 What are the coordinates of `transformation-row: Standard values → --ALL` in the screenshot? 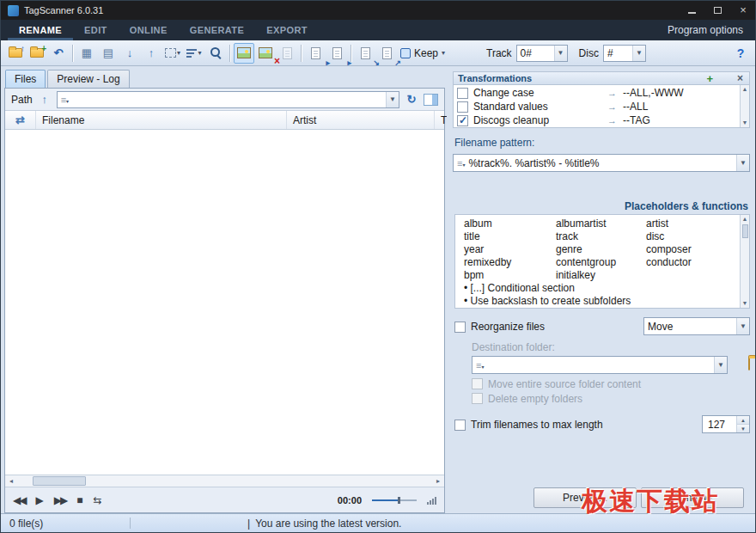 It's located at (596, 107).